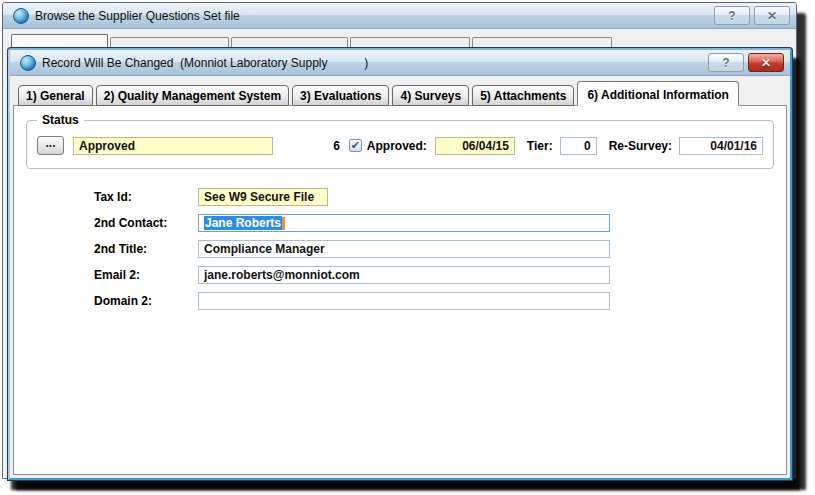 The height and width of the screenshot is (495, 815). Describe the element at coordinates (146, 275) in the screenshot. I see `email2-label: Email 2:` at that location.